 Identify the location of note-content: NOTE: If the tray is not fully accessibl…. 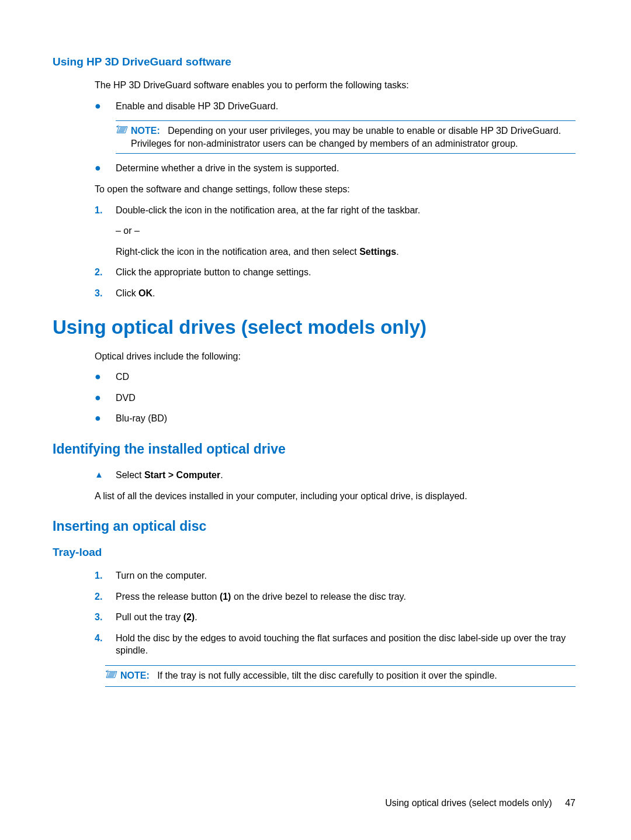
(348, 676).